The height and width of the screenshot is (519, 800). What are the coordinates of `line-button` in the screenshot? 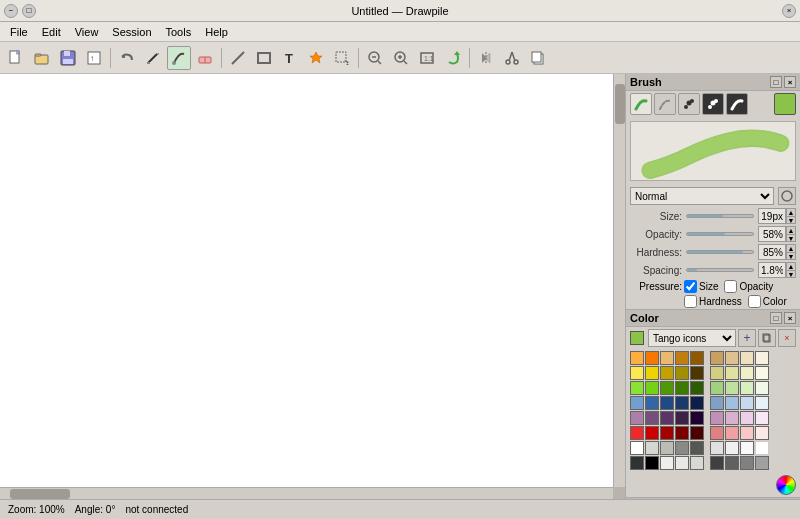 It's located at (238, 58).